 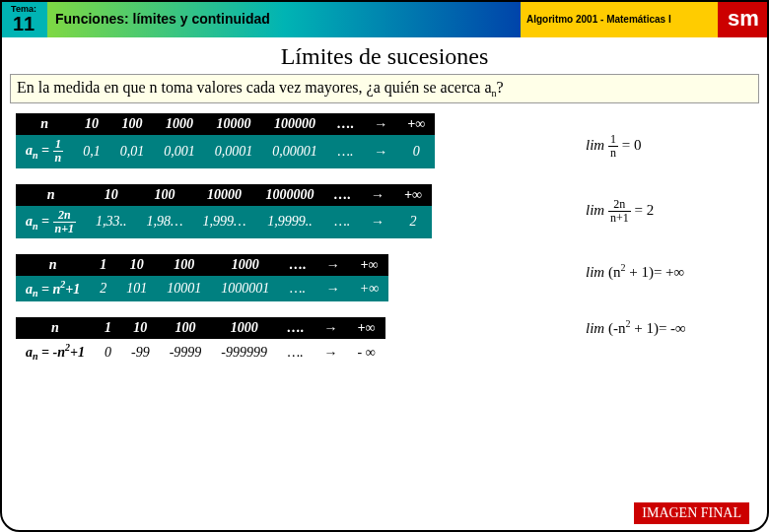 I want to click on footer-badge: IMAGEN FINAL, so click(x=692, y=513).